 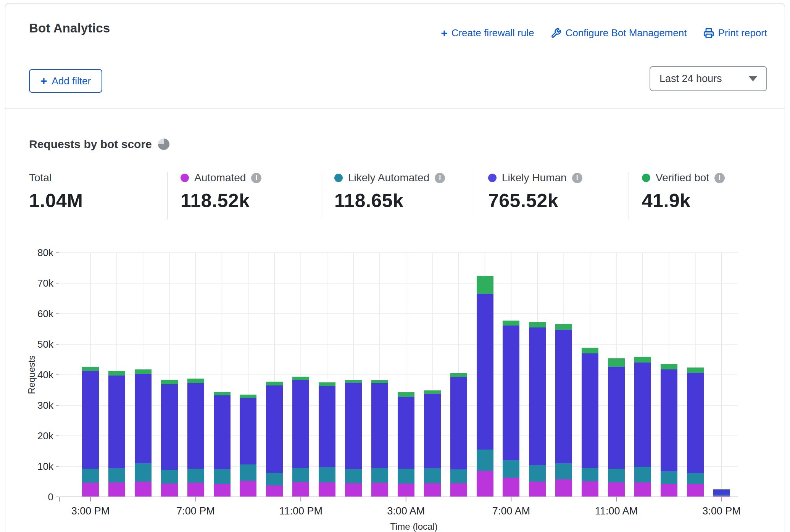 I want to click on add-filter-button: + Add filter, so click(x=66, y=81).